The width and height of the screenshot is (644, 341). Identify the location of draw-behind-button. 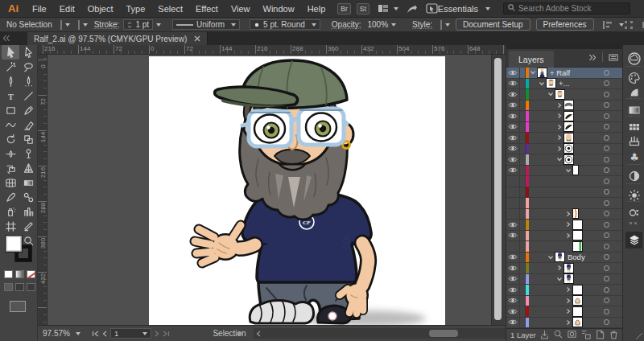
(19, 287).